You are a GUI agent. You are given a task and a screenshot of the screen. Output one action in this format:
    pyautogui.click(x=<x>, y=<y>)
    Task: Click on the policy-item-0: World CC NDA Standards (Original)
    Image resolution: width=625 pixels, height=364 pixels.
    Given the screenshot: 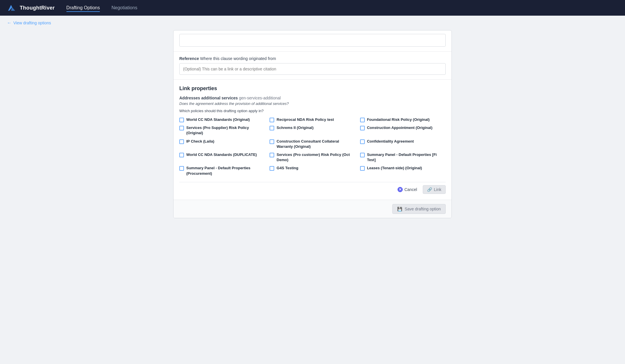 What is the action you would take?
    pyautogui.click(x=222, y=120)
    